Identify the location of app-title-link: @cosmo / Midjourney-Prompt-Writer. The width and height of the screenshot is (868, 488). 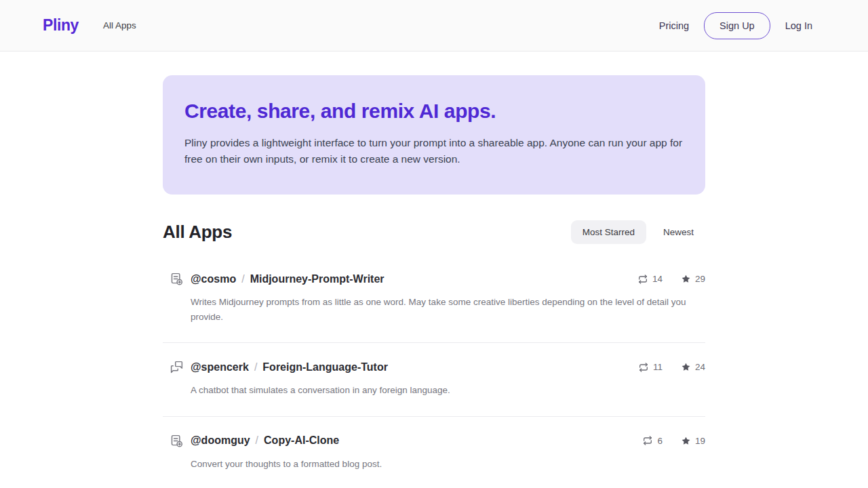
(288, 279).